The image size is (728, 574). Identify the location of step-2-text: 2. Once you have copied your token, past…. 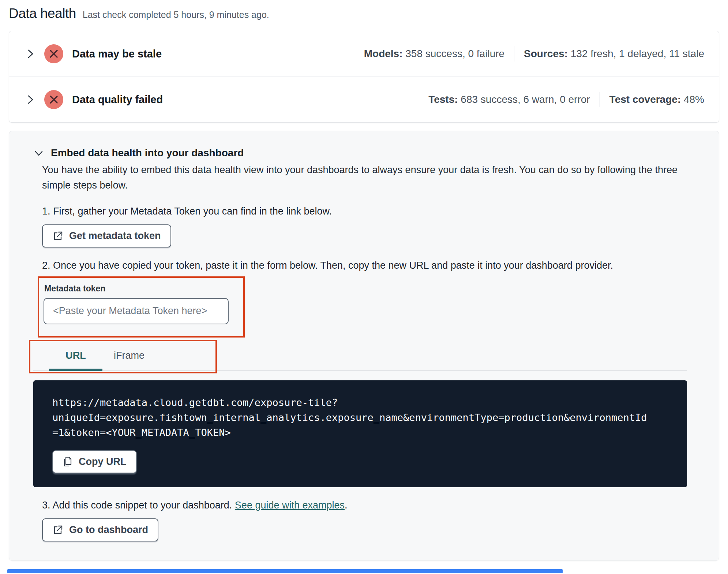
(368, 266).